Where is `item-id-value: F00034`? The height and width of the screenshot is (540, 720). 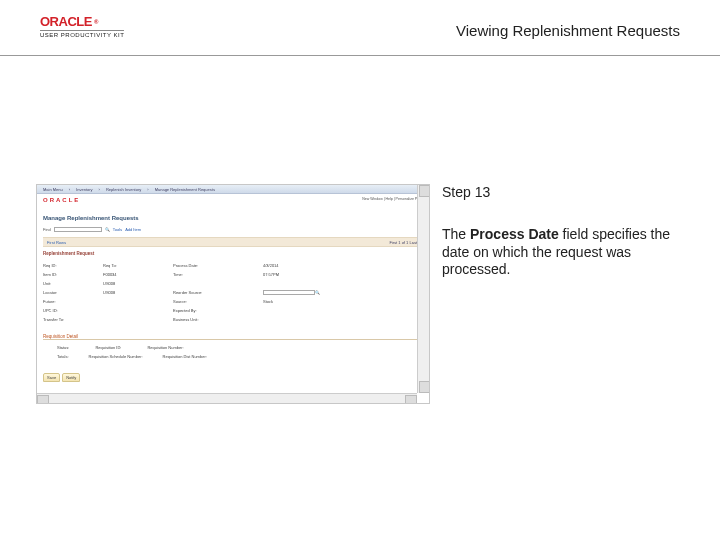 item-id-value: F00034 is located at coordinates (138, 274).